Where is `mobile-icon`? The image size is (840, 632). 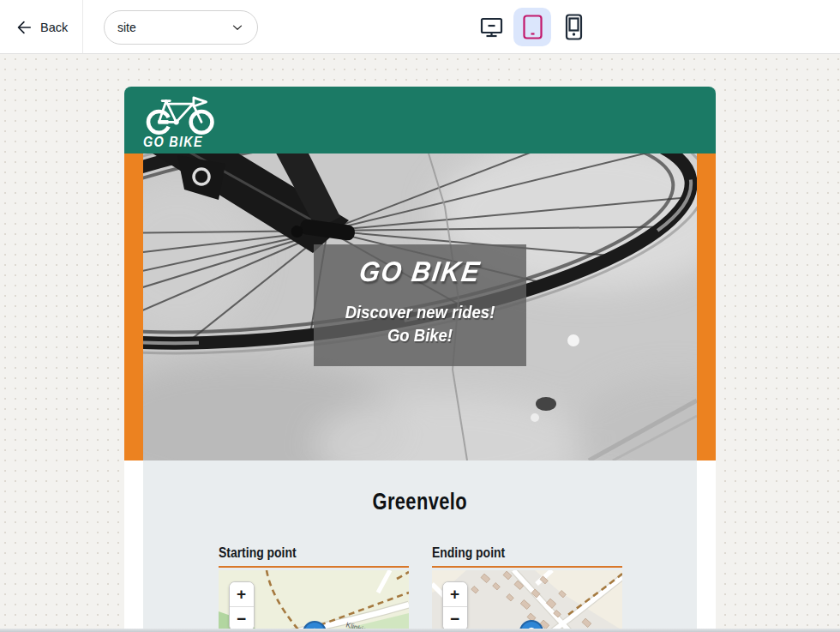
mobile-icon is located at coordinates (574, 27).